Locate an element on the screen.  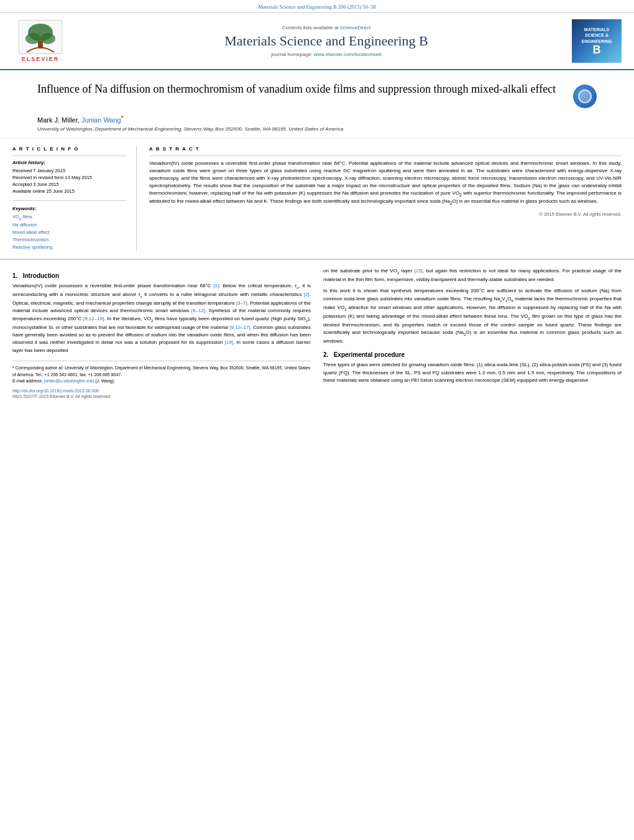
journal-title: Materials Science and Engineering B is located at coordinates (326, 41).